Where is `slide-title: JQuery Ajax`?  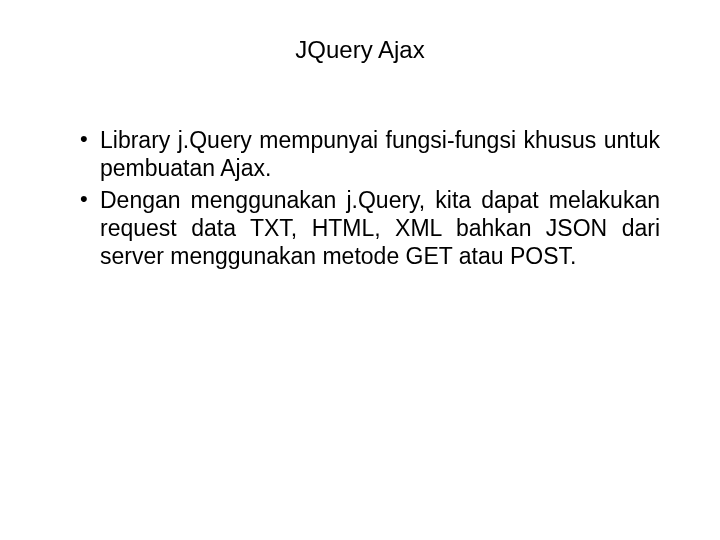 slide-title: JQuery Ajax is located at coordinates (360, 50).